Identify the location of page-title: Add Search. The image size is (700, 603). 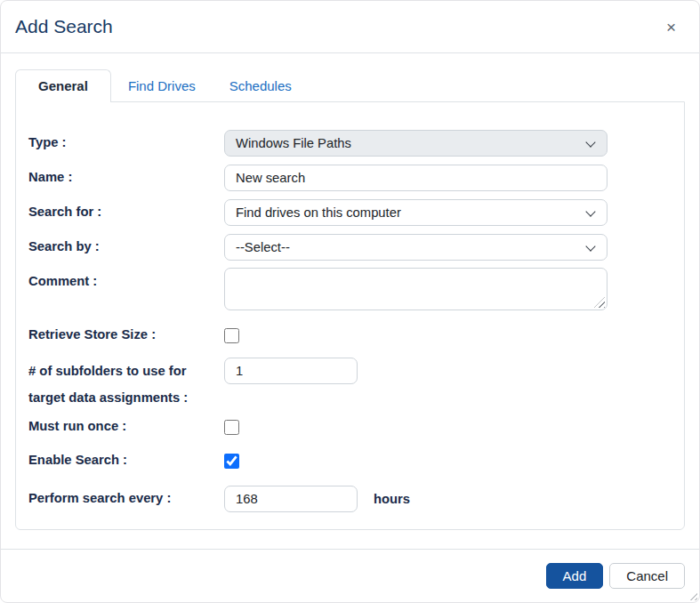
(64, 27).